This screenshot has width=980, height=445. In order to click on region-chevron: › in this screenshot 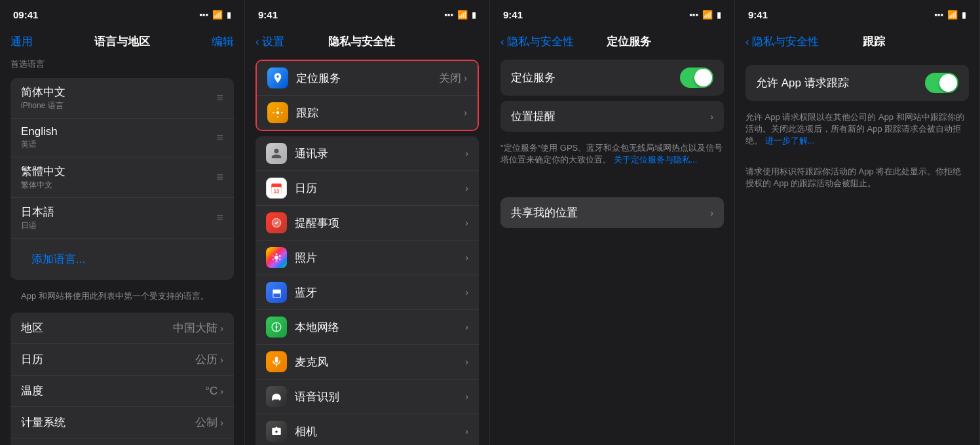, I will do `click(221, 328)`.